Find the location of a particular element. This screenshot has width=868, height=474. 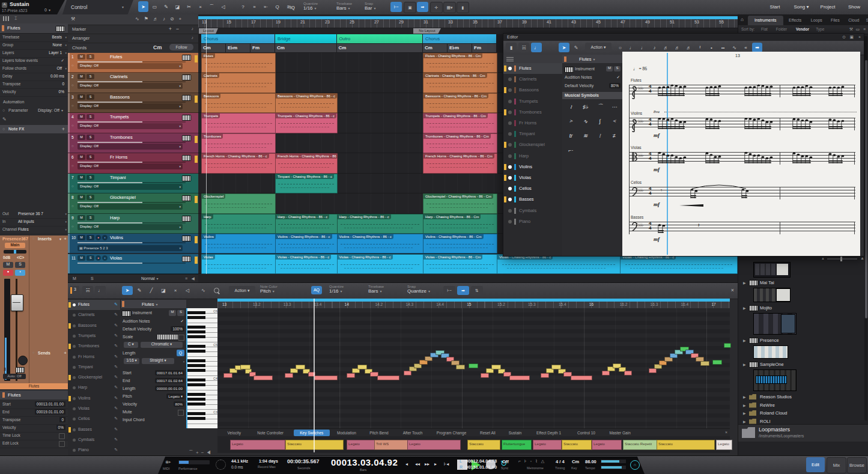

curve-icon: ∿ is located at coordinates (203, 291).